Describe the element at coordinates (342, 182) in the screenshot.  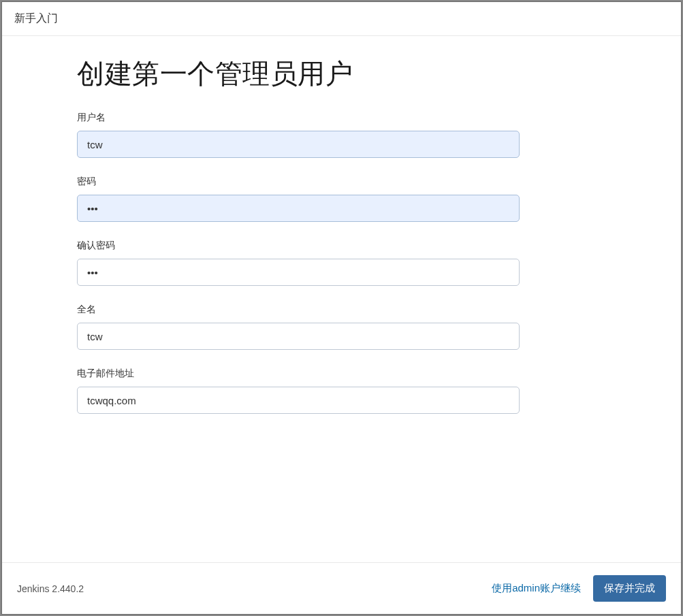
I see `password-label: 密码` at that location.